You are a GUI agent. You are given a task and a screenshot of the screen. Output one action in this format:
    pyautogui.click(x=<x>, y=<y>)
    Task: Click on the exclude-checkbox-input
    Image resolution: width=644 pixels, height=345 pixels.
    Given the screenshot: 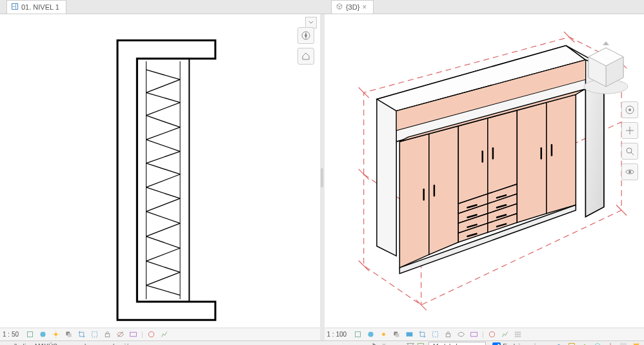 What is the action you would take?
    pyautogui.click(x=497, y=344)
    